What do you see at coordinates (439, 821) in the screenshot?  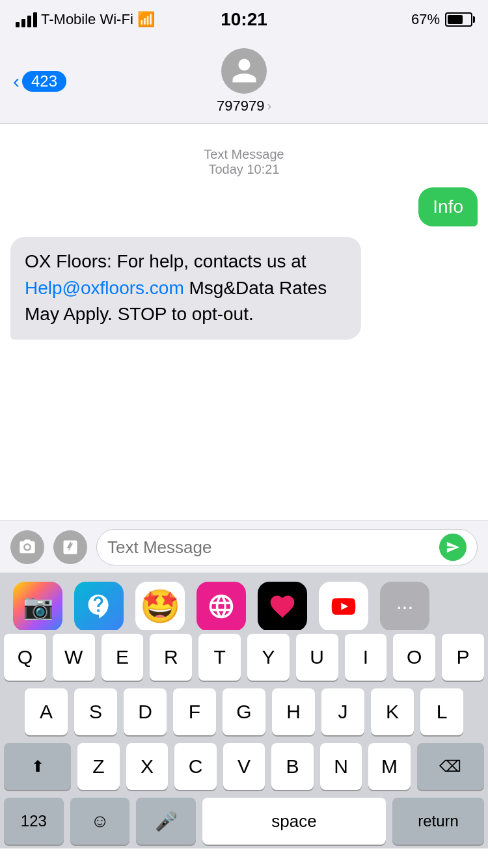 I see `return-key: return` at bounding box center [439, 821].